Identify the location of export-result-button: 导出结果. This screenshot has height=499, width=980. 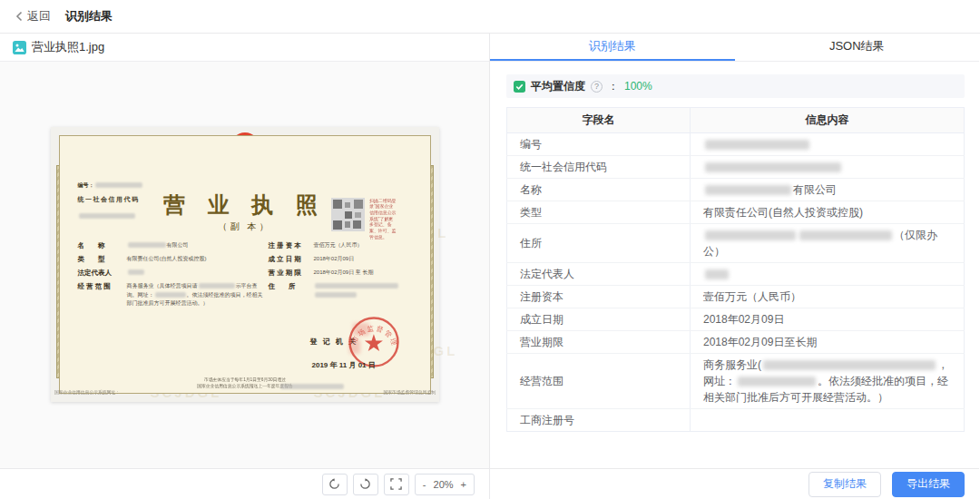
(928, 484).